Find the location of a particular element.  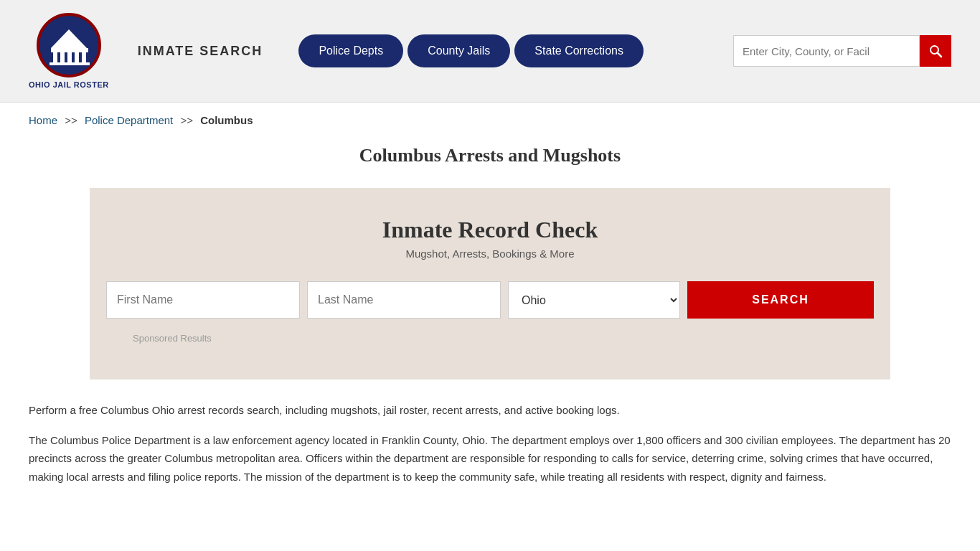

header-search-input is located at coordinates (826, 51).